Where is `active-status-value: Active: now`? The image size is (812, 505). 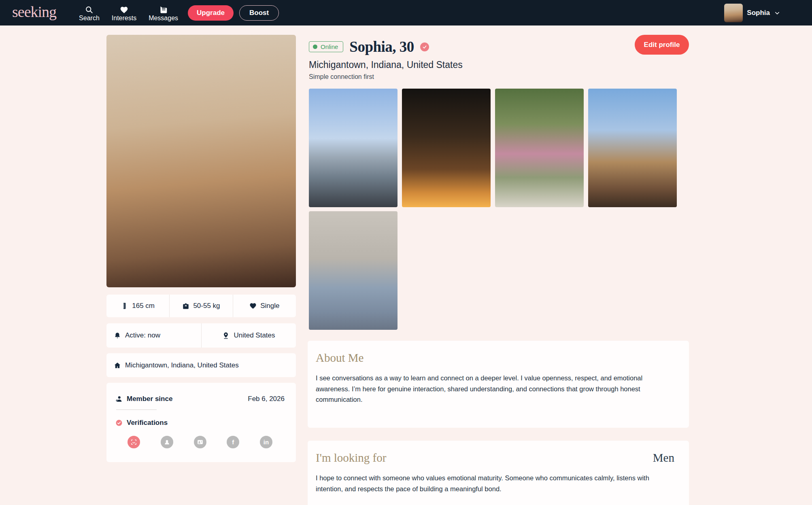 active-status-value: Active: now is located at coordinates (142, 335).